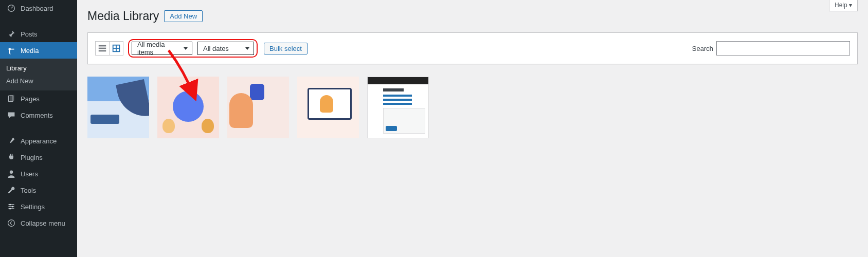  What do you see at coordinates (11, 34) in the screenshot?
I see `pin-icon` at bounding box center [11, 34].